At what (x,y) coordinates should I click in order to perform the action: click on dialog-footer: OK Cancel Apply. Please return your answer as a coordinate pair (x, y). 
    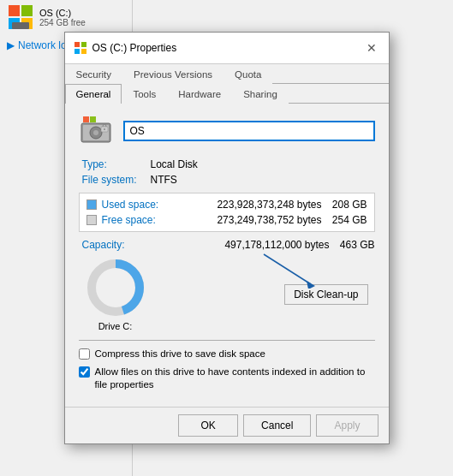
    Looking at the image, I should click on (227, 425).